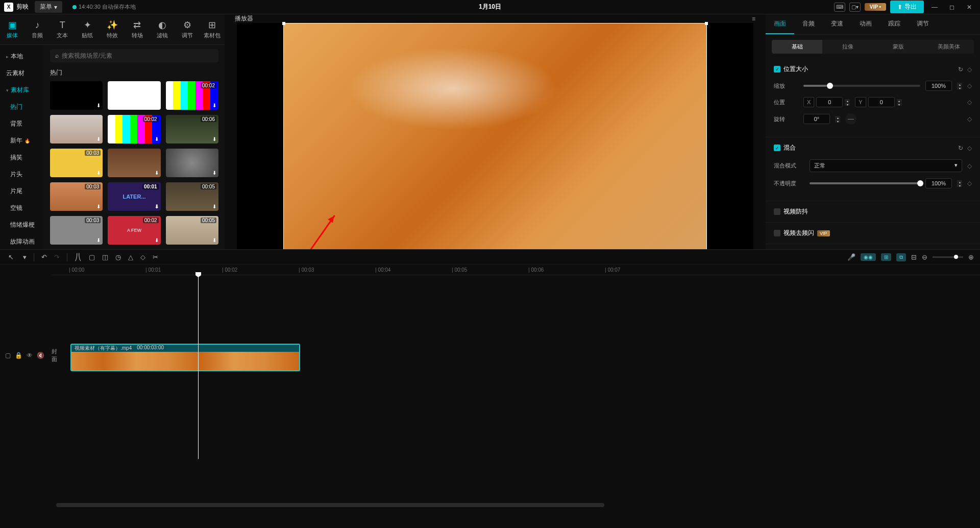  What do you see at coordinates (970, 119) in the screenshot?
I see `rotate-keyframe: ◇` at bounding box center [970, 119].